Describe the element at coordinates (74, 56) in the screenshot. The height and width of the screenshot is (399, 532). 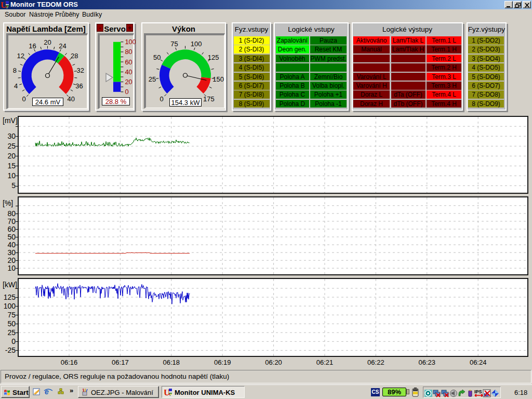
I see `svg-text: 28` at that location.